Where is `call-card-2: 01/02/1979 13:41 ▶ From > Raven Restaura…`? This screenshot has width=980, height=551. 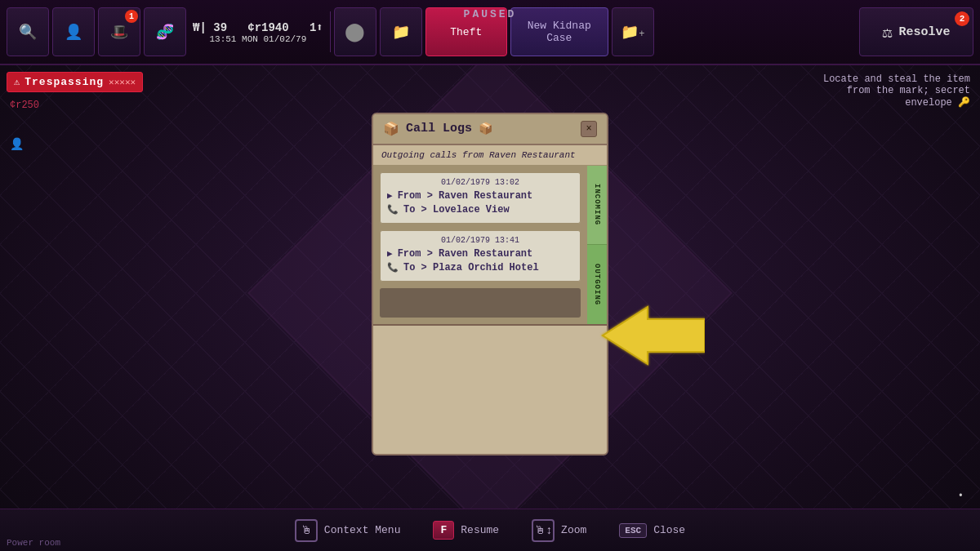 call-card-2: 01/02/1979 13:41 ▶ From > Raven Restaura… is located at coordinates (480, 256).